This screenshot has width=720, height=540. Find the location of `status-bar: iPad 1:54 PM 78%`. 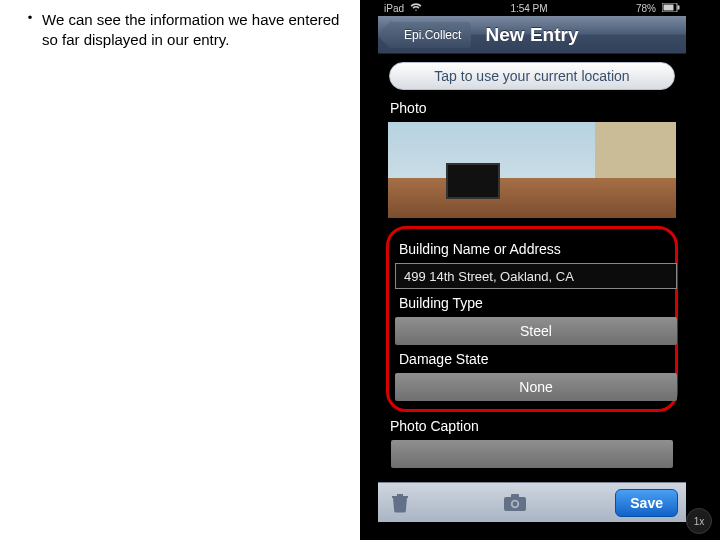

status-bar: iPad 1:54 PM 78% is located at coordinates (532, 8).